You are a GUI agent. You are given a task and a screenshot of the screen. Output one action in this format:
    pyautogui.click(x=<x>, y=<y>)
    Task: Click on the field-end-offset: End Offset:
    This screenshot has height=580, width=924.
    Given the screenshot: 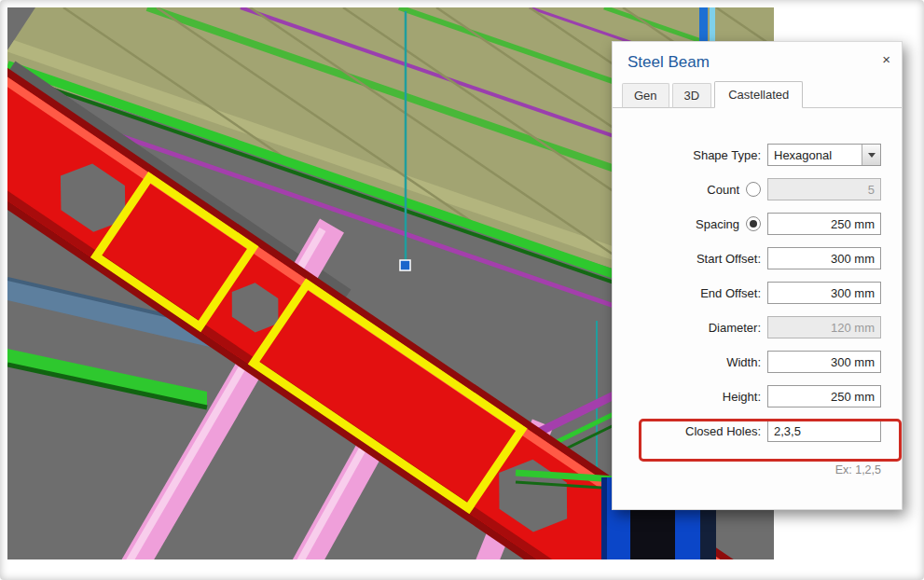 What is the action you would take?
    pyautogui.click(x=747, y=293)
    